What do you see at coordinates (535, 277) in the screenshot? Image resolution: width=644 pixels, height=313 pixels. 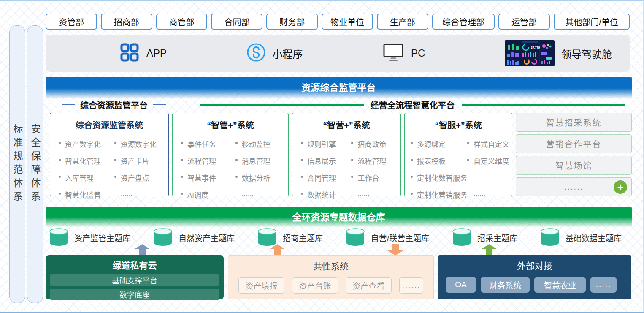 I see `external-integration-box: 外部对接 OA 财务系统 智慧农业 .....` at bounding box center [535, 277].